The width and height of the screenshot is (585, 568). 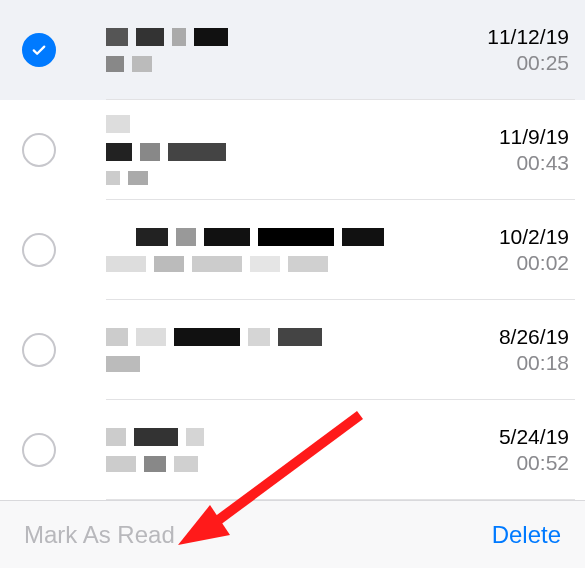 I want to click on item-date: 11/9/19, so click(x=512, y=137).